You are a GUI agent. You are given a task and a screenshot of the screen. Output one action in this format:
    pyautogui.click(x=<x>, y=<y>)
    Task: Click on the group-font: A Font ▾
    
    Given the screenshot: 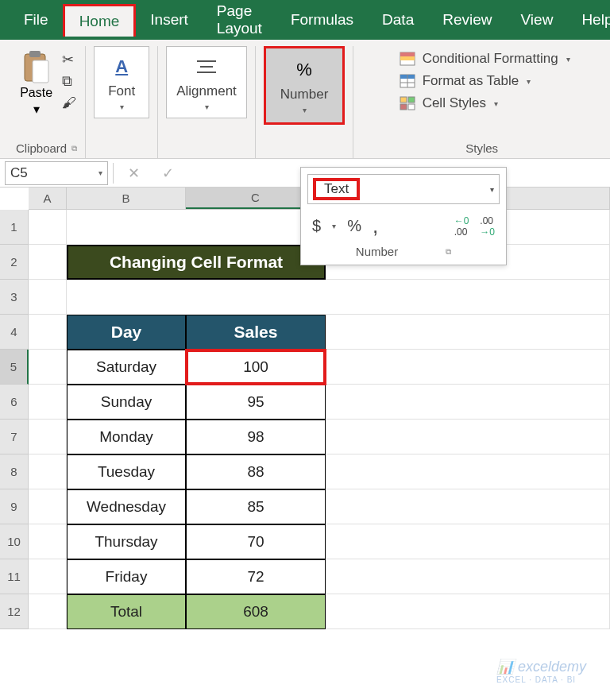 What is the action you would take?
    pyautogui.click(x=122, y=102)
    